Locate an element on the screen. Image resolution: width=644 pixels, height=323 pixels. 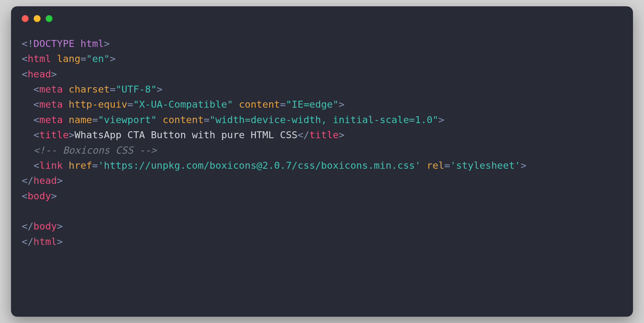
title-open-close: > is located at coordinates (72, 135).